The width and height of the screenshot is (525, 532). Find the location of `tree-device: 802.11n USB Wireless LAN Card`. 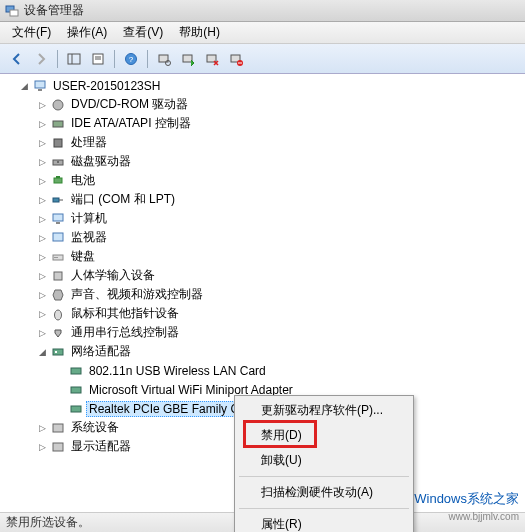

tree-device: 802.11n USB Wireless LAN Card is located at coordinates (262, 370).